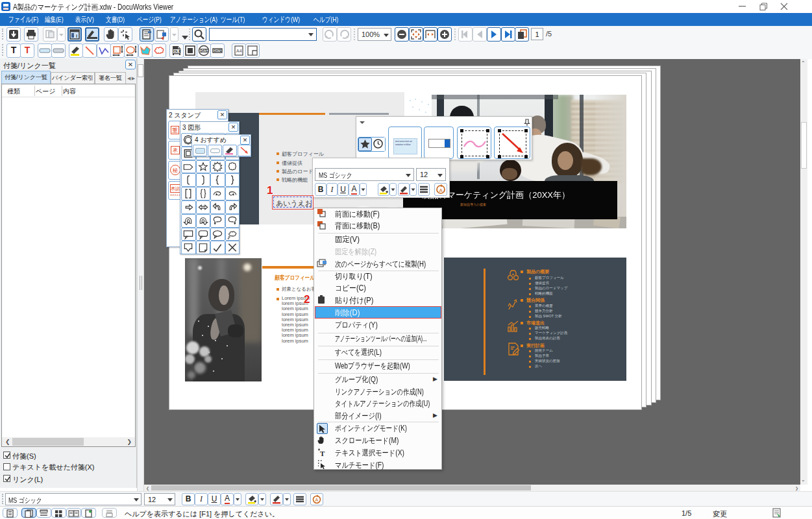  Describe the element at coordinates (218, 51) in the screenshot. I see `svg-text: DATE` at that location.